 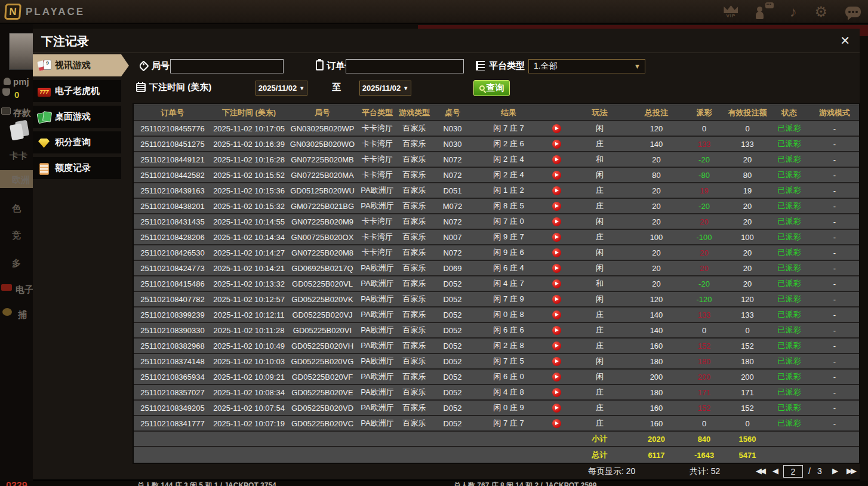 What do you see at coordinates (77, 91) in the screenshot?
I see `sidebar-tab-1: 电子老虎机` at bounding box center [77, 91].